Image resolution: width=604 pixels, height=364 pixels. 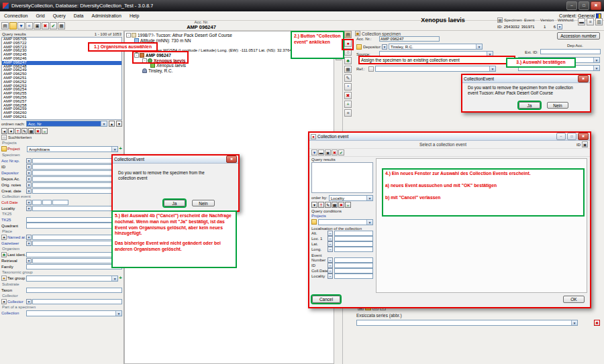 What do you see at coordinates (21, 25) in the screenshot?
I see `save-icon: ▼` at bounding box center [21, 25].